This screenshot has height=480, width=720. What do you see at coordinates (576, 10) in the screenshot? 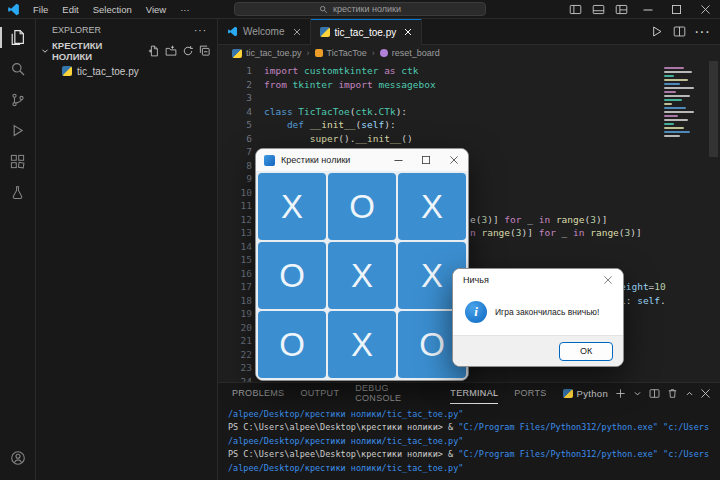
I see `toggle-sidebar-icon` at bounding box center [576, 10].